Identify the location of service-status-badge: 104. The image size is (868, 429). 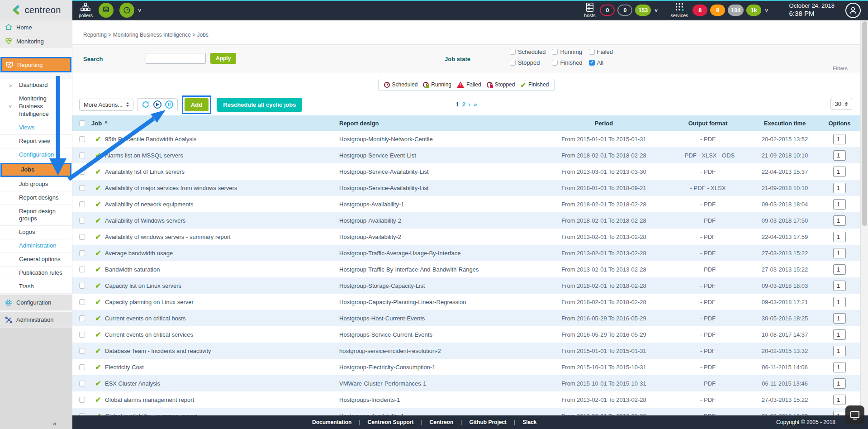
(735, 10).